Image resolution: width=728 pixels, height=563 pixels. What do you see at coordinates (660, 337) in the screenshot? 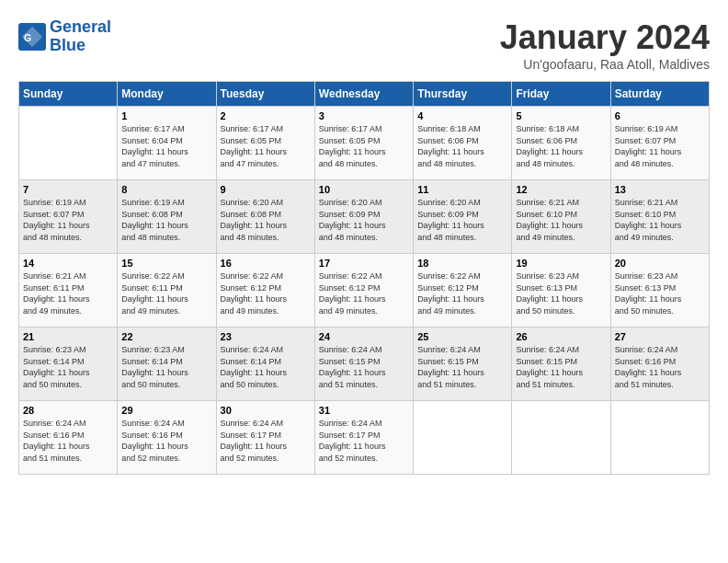
I see `day-number: 27` at bounding box center [660, 337].